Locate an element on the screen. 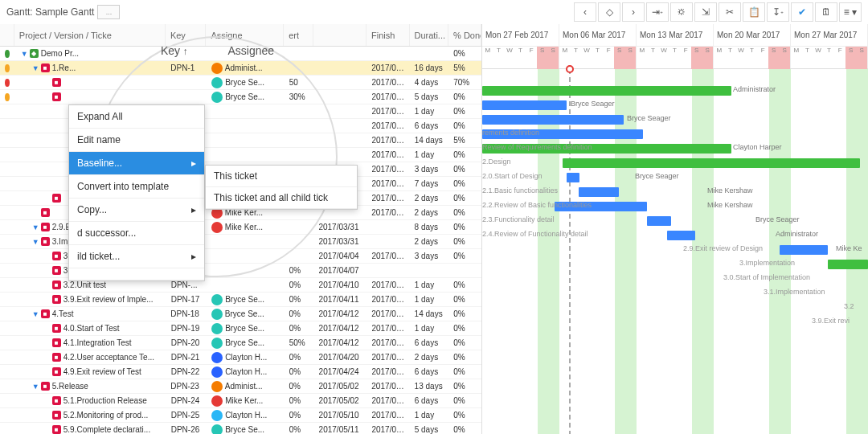 This screenshot has width=868, height=434. gantt-task-label: 2.Design is located at coordinates (497, 162).